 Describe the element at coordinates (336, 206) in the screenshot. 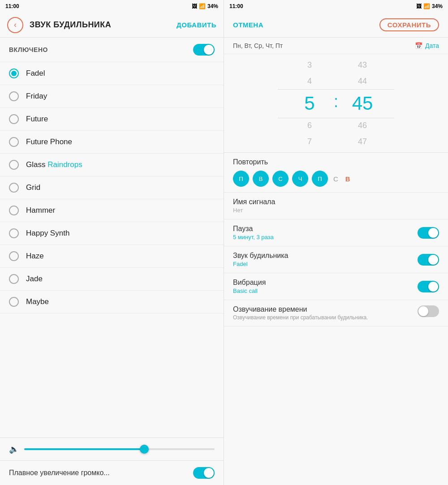

I see `signal-name-info: Имя сигнала Нет` at that location.